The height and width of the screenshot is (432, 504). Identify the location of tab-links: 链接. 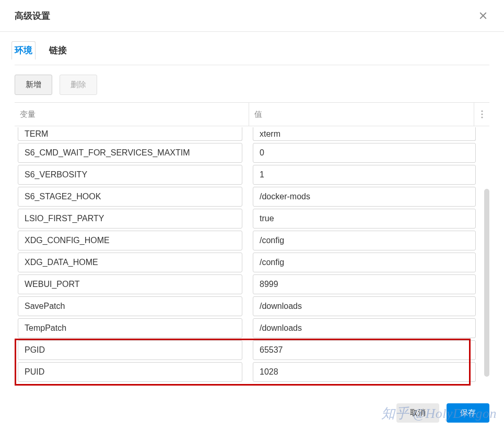
(58, 54).